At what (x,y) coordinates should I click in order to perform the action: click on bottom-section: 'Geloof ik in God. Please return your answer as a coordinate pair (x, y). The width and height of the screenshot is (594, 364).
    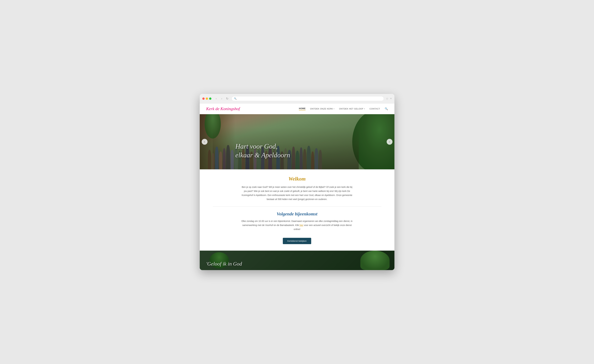
    Looking at the image, I should click on (297, 260).